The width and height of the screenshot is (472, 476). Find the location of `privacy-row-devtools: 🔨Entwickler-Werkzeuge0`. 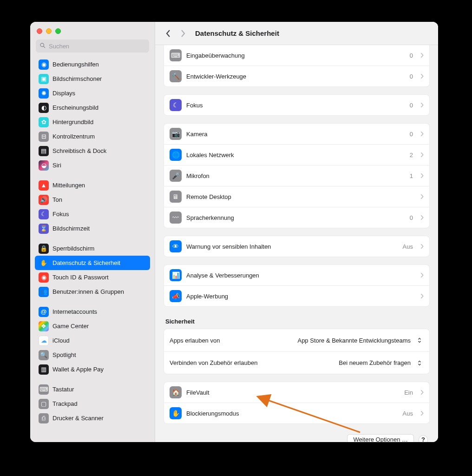

privacy-row-devtools: 🔨Entwickler-Werkzeuge0 is located at coordinates (296, 76).